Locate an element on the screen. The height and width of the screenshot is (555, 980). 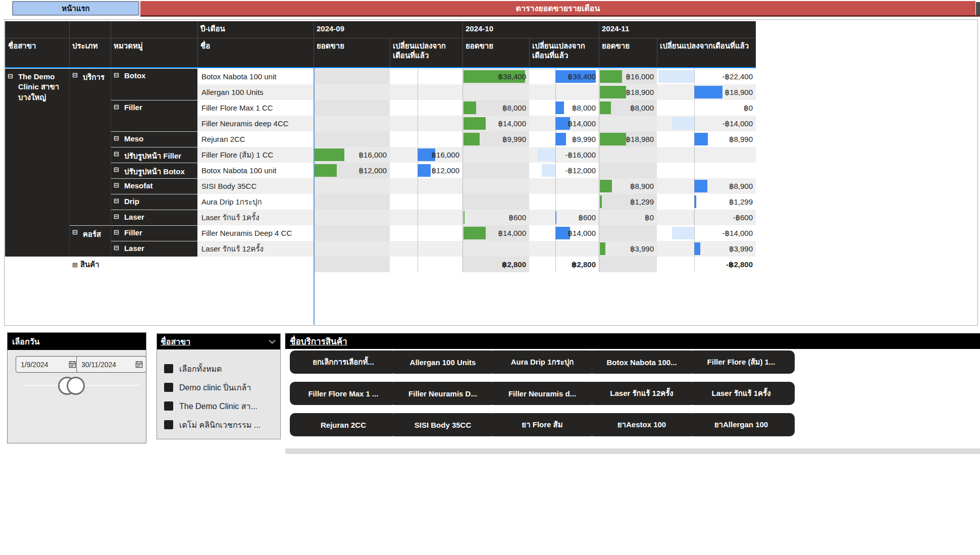
category-label: Botox is located at coordinates (135, 76).